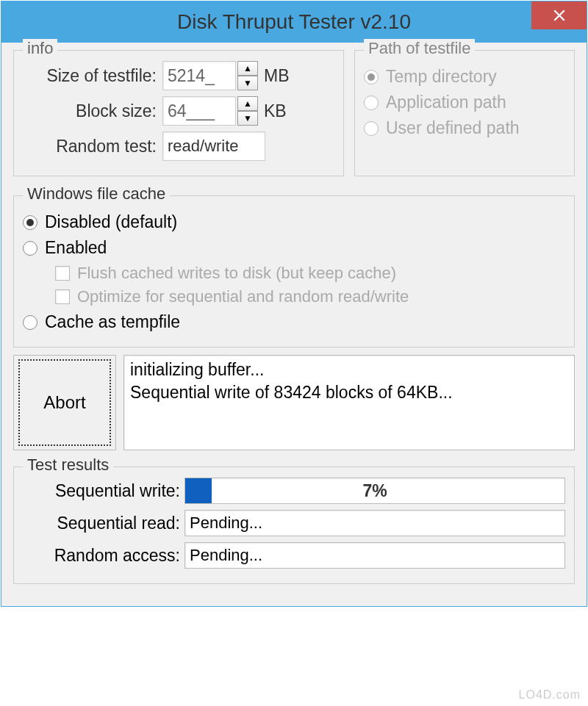  Describe the element at coordinates (294, 555) in the screenshot. I see `random-access-row: Random access: Pending...` at that location.